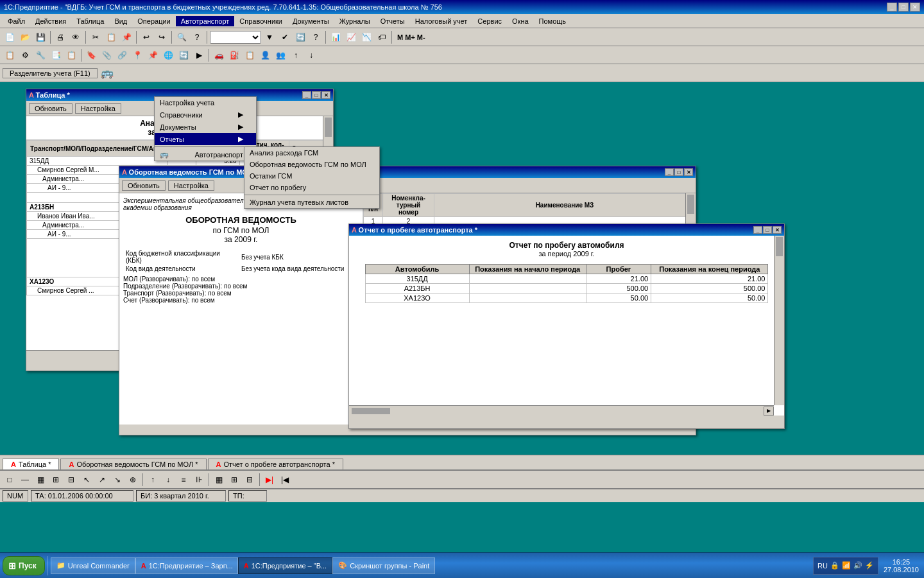 The image size is (924, 578). What do you see at coordinates (312, 188) in the screenshot?
I see `submenu-probeg: Отчет по пробегу` at bounding box center [312, 188].